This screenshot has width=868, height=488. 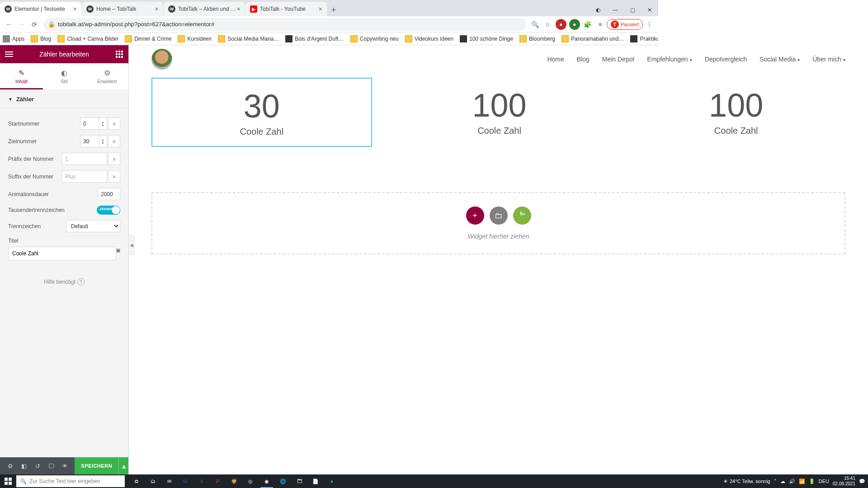 What do you see at coordinates (285, 24) in the screenshot?
I see `address-bar: 🔒 tobitalk.at/wp-admin/post.php?post=627…` at bounding box center [285, 24].